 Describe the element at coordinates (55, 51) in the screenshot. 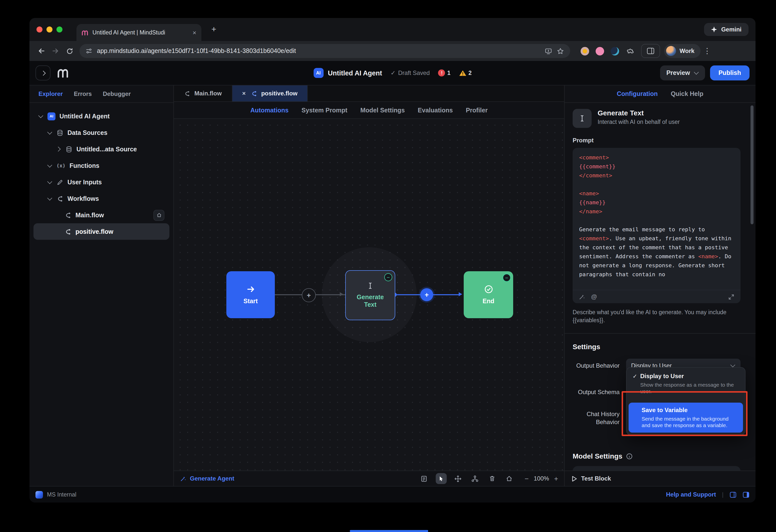

I see `forward-icon` at that location.